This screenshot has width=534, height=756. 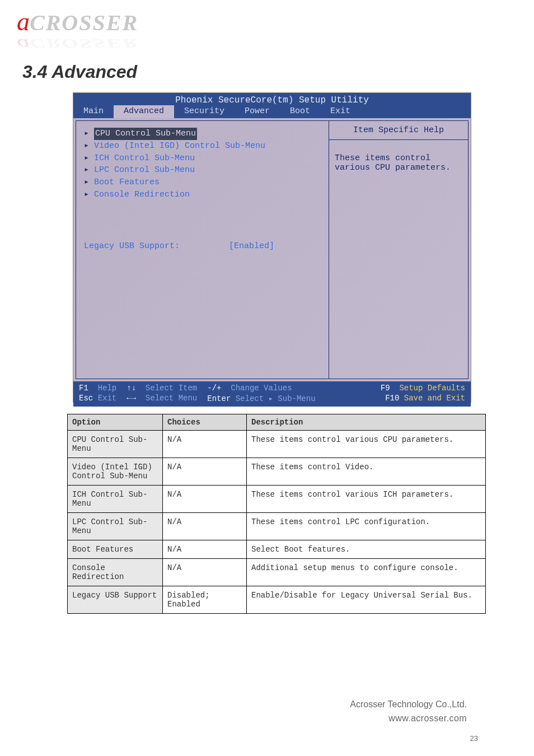 I want to click on bios-menu-console: Console Redirection, so click(x=142, y=195).